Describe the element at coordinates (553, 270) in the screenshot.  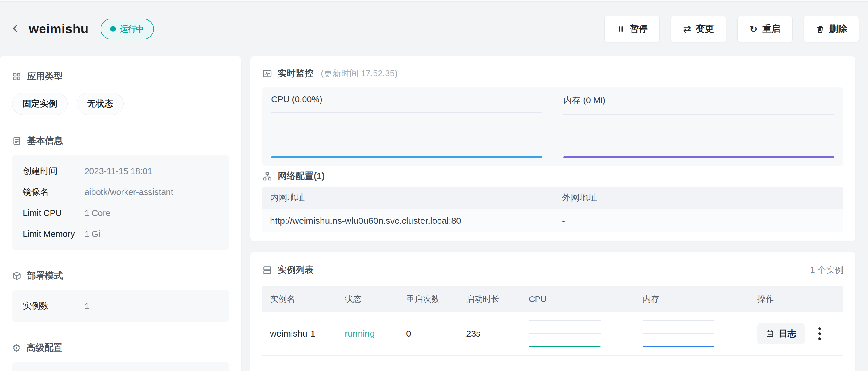
I see `instance-list-header: 实例列表 1 个实例` at that location.